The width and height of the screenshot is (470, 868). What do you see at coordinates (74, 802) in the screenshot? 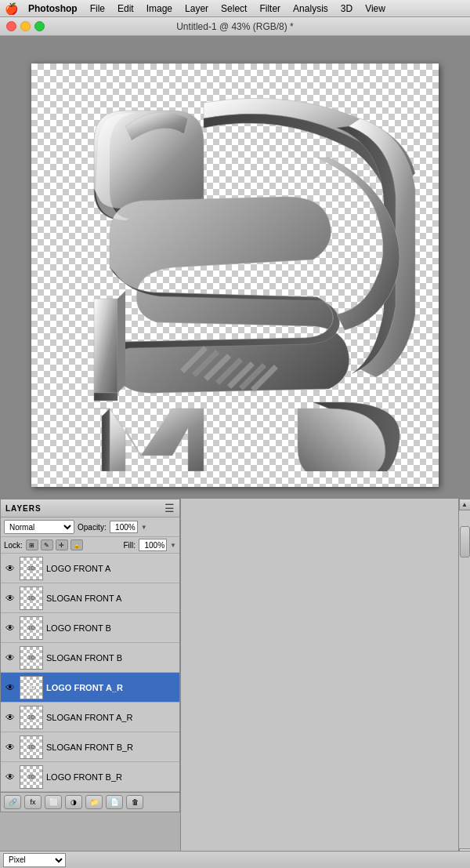
I see `adjustment-layer-button: ◑` at bounding box center [74, 802].